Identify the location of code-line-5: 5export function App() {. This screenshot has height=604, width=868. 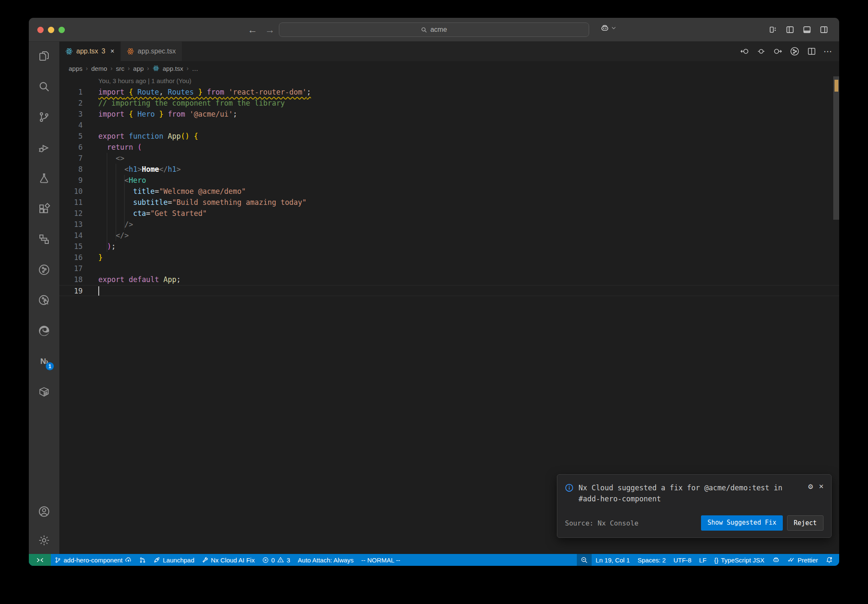
(449, 136).